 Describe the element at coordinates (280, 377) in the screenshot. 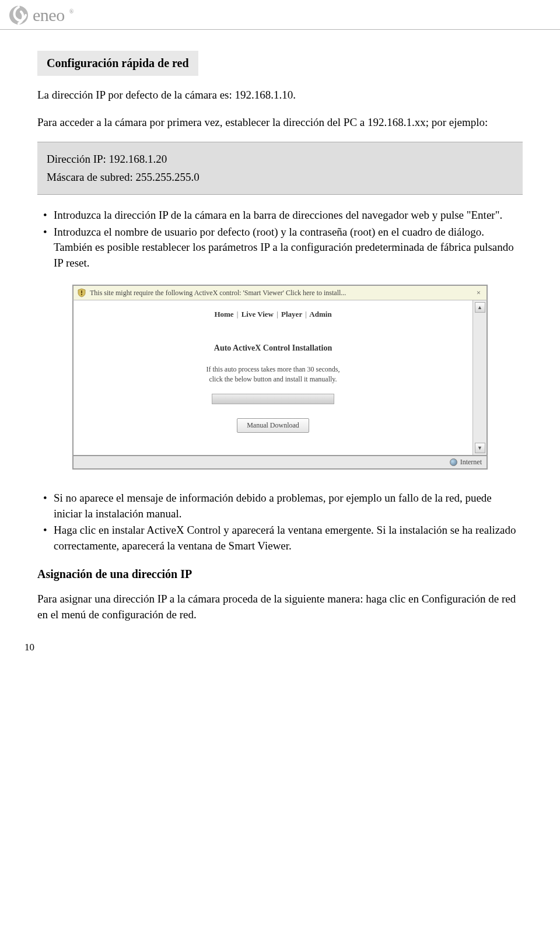

I see `embedded-screenshot: This site might require the following Ac…` at that location.